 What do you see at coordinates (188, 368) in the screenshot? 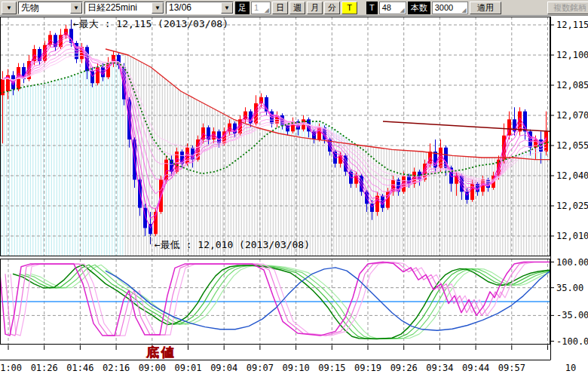
I see `svg-text: 09:01` at bounding box center [188, 368].